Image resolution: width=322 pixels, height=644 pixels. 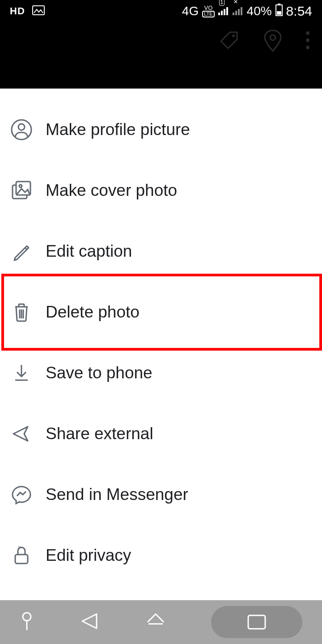 What do you see at coordinates (93, 312) in the screenshot?
I see `menu-item-label: Delete photo` at bounding box center [93, 312].